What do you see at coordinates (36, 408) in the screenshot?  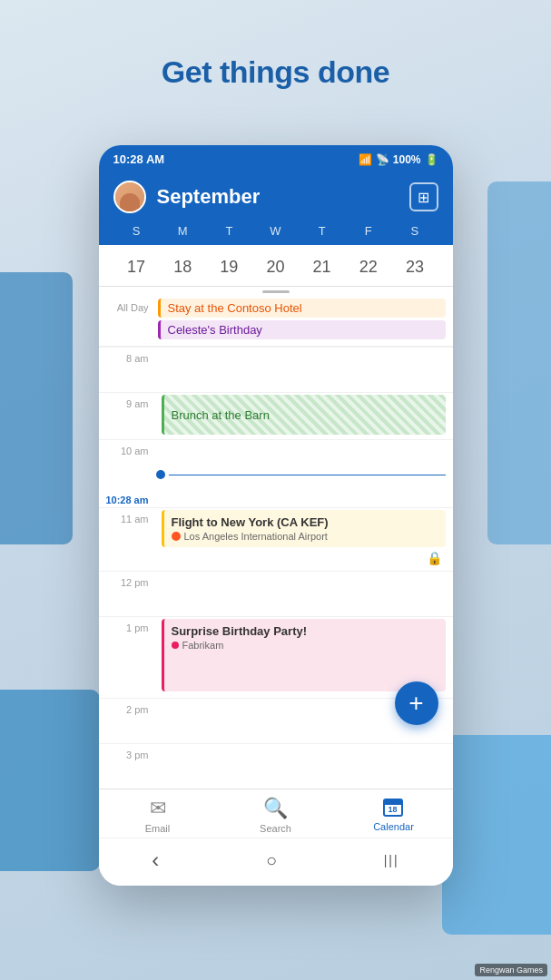 I see `bg-decor-left` at bounding box center [36, 408].